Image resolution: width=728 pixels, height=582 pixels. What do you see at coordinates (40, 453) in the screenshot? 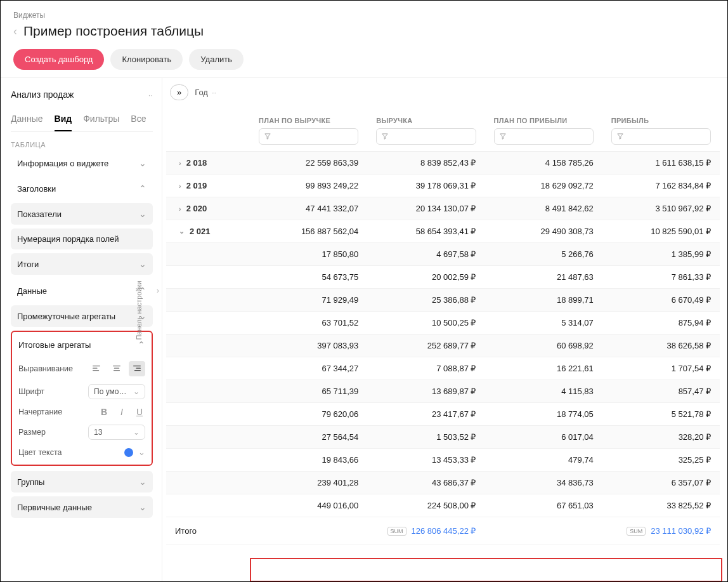
I see `text-color-label: Цвет текста` at bounding box center [40, 453].